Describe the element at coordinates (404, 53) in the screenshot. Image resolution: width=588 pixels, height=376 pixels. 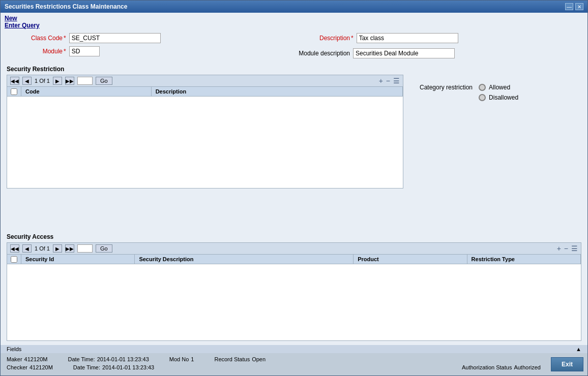
I see `module-description-input` at that location.